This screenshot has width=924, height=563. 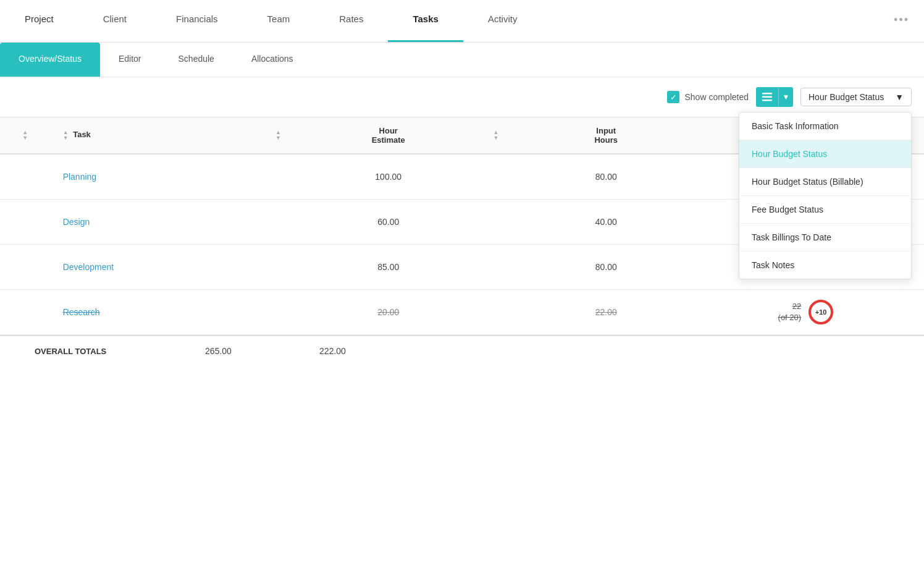 I want to click on col-input-hours-label: InputHours, so click(x=606, y=135).